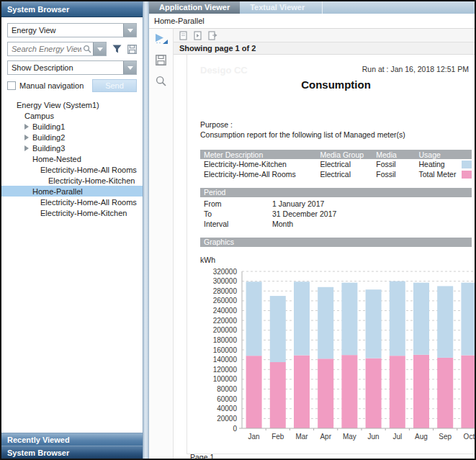  What do you see at coordinates (12, 86) in the screenshot?
I see `manual-navigation-checkbox` at bounding box center [12, 86].